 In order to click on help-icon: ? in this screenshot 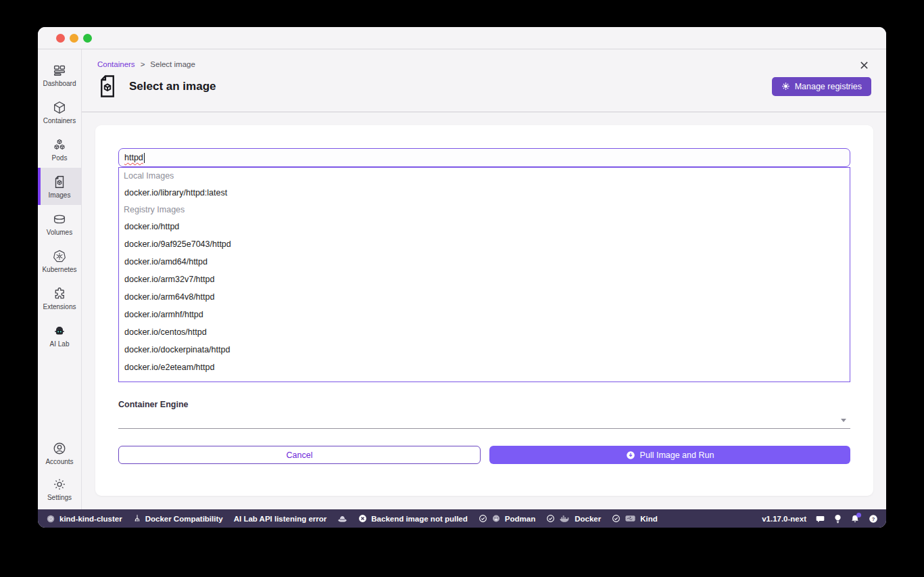, I will do `click(873, 519)`.